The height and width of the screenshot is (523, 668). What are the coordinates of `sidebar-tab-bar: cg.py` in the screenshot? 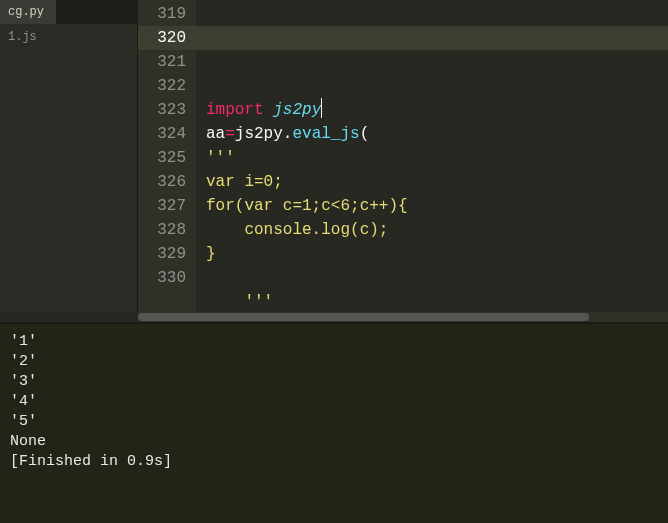 It's located at (68, 12).